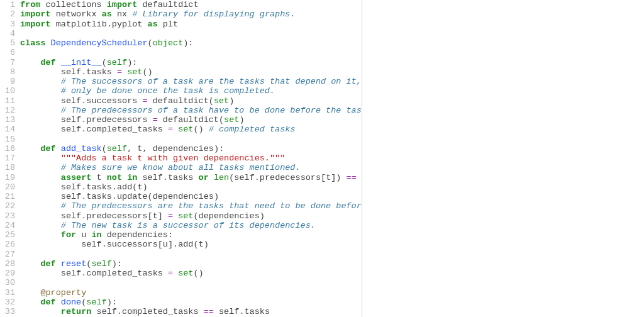 The image size is (644, 317). What do you see at coordinates (191, 5) in the screenshot?
I see `code-line: from collections import defaultdict` at bounding box center [191, 5].